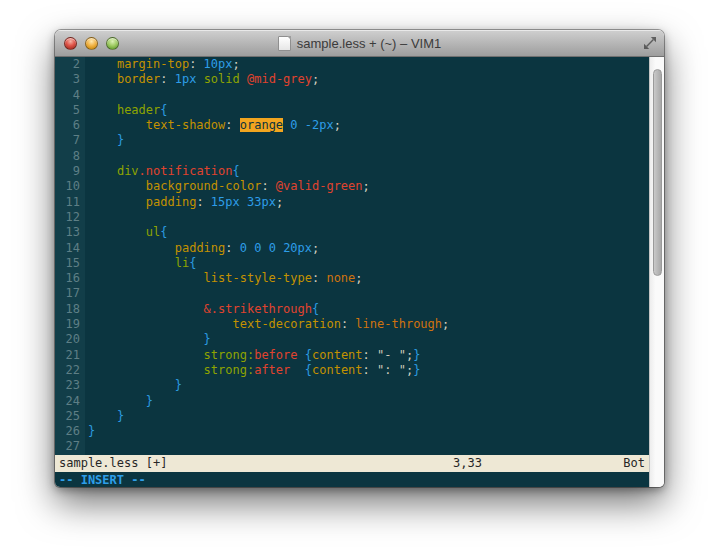 The height and width of the screenshot is (559, 720). I want to click on line-number: 4, so click(70, 96).